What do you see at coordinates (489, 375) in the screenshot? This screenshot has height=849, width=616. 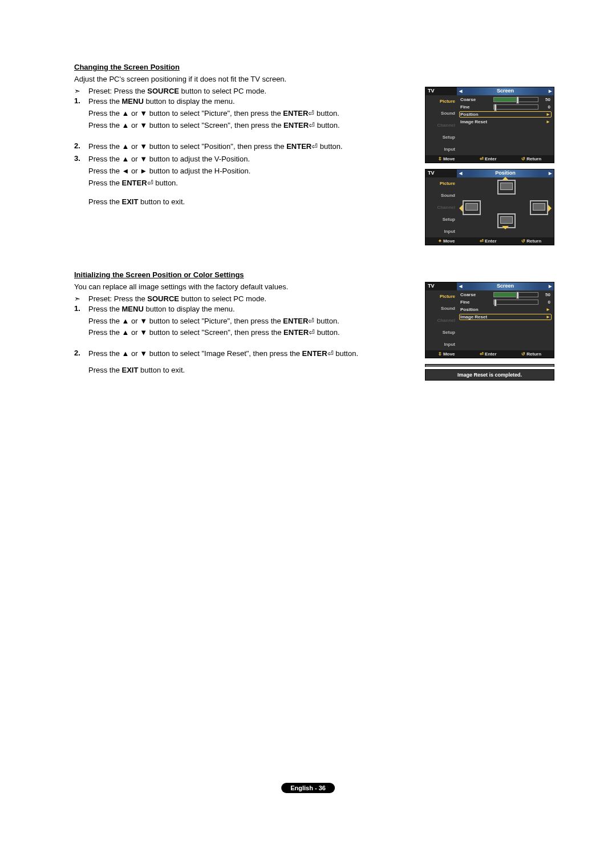 I see `image-reset-message: Image Reset is completed.` at bounding box center [489, 375].